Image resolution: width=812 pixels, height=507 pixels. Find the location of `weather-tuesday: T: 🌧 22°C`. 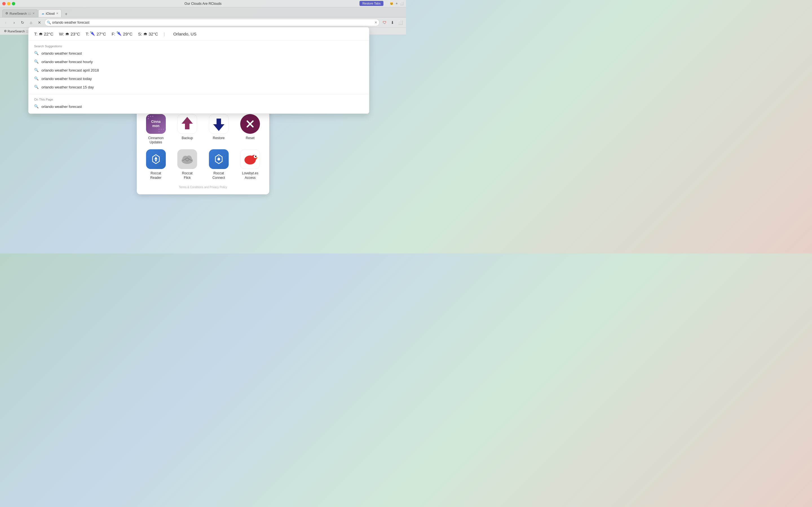

weather-tuesday: T: 🌧 22°C is located at coordinates (44, 34).